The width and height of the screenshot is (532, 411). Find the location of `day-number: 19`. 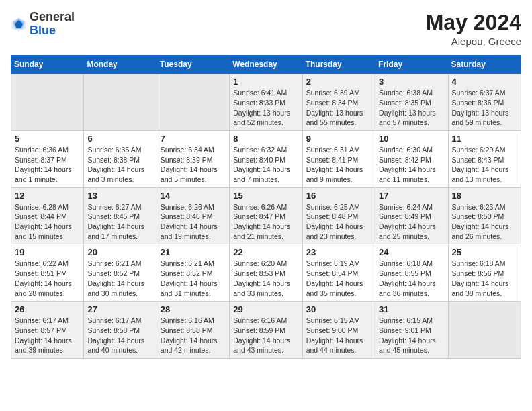

day-number: 19 is located at coordinates (47, 253).